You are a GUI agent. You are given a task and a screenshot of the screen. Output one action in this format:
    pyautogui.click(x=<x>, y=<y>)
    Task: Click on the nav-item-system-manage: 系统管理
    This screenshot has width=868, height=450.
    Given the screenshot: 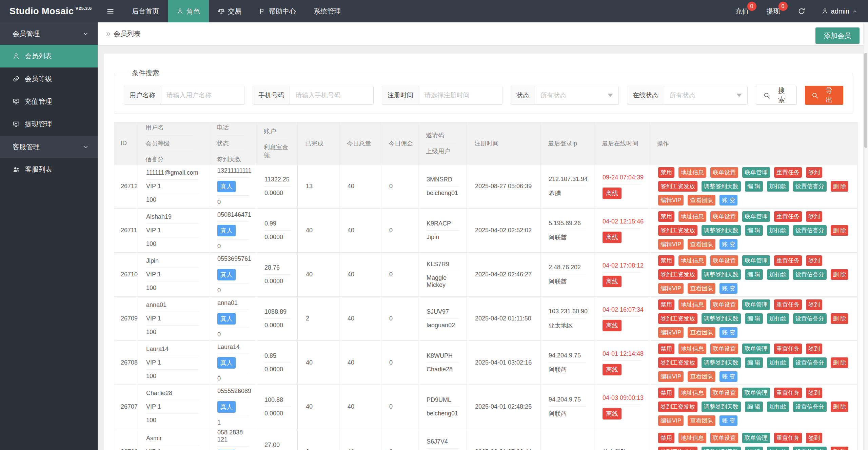 What is the action you would take?
    pyautogui.click(x=327, y=11)
    